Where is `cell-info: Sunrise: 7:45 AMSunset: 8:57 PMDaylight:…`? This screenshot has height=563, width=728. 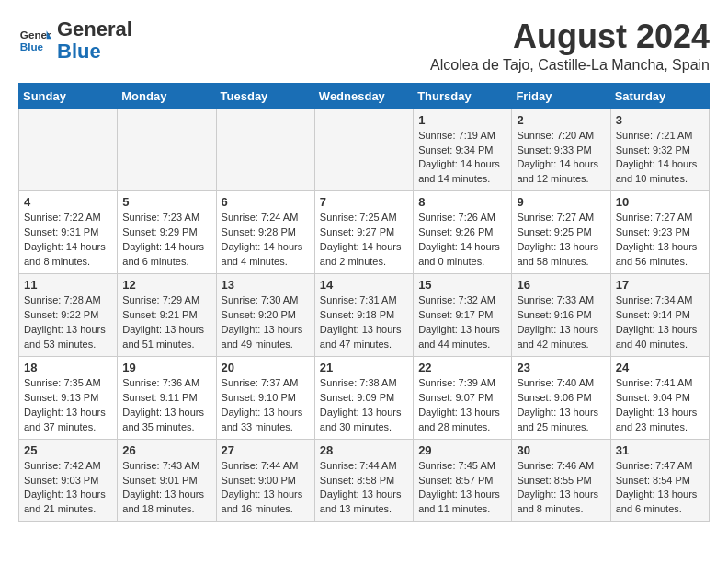 cell-info: Sunrise: 7:45 AMSunset: 8:57 PMDaylight:… is located at coordinates (462, 488).